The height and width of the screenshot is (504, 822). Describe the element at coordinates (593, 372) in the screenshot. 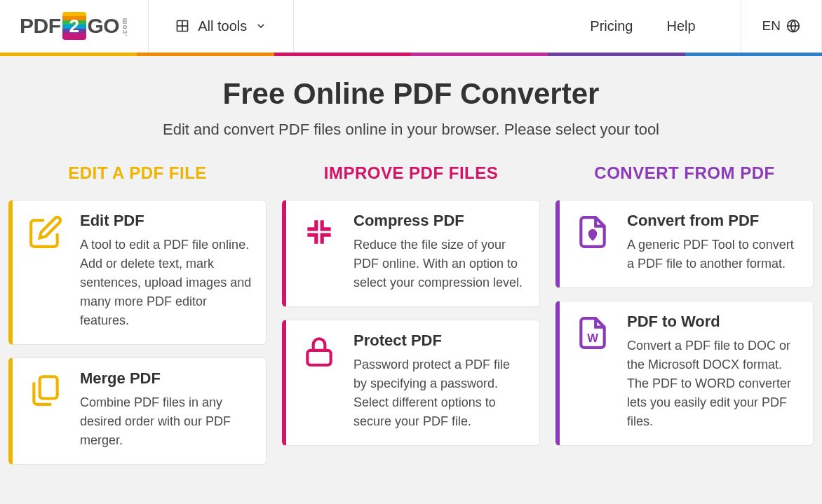

I see `word-file-icon: W` at that location.